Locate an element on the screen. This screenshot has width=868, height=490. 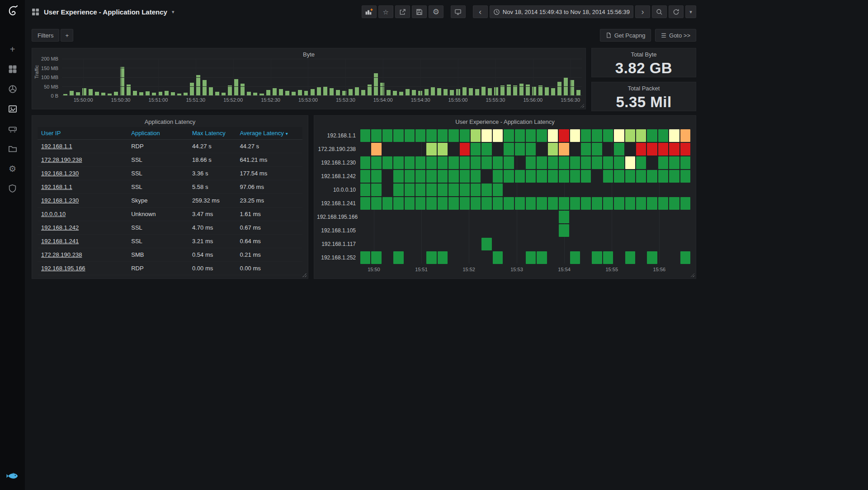
user-ip-link: 10.0.0.10 is located at coordinates (53, 214).